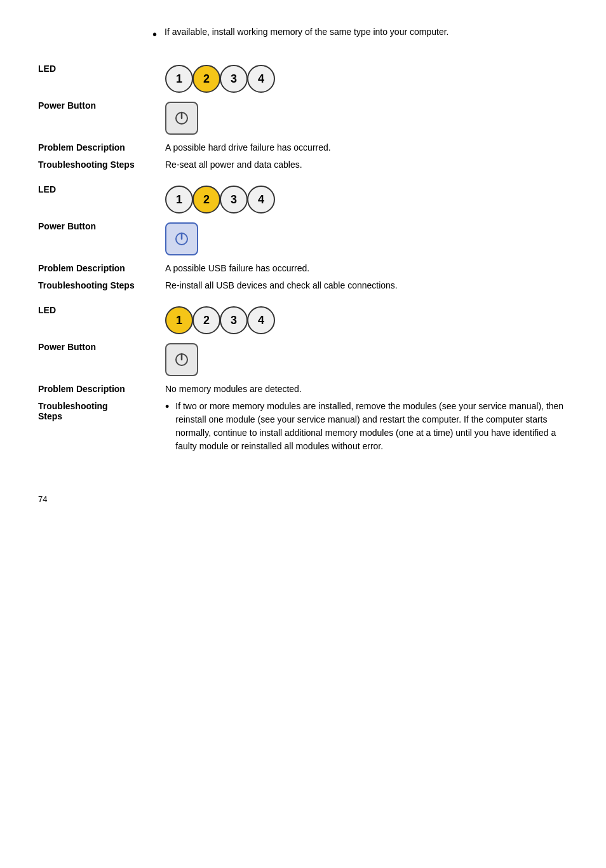 The height and width of the screenshot is (868, 606). I want to click on steps-bullet-item-3: • If two or more memory modules are inst…, so click(367, 426).